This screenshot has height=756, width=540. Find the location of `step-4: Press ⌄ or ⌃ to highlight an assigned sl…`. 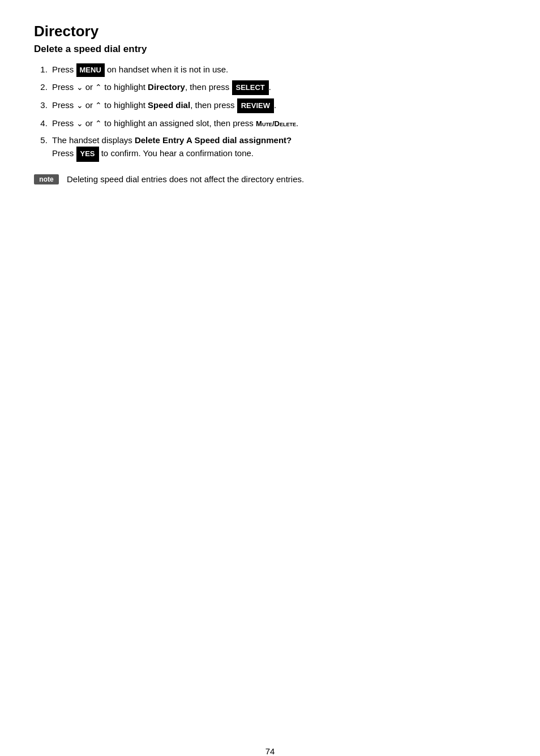

step-4: Press ⌄ or ⌃ to highlight an assigned sl… is located at coordinates (278, 123).